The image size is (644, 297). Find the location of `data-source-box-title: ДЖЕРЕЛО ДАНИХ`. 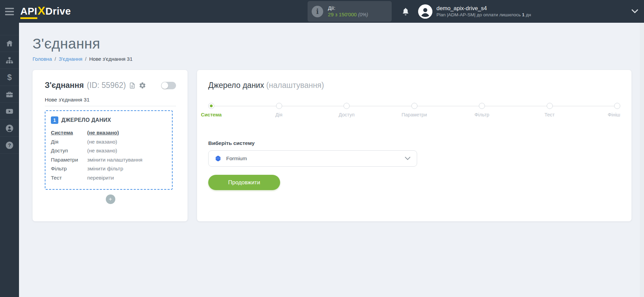

data-source-box-title: ДЖЕРЕЛО ДАНИХ is located at coordinates (86, 120).